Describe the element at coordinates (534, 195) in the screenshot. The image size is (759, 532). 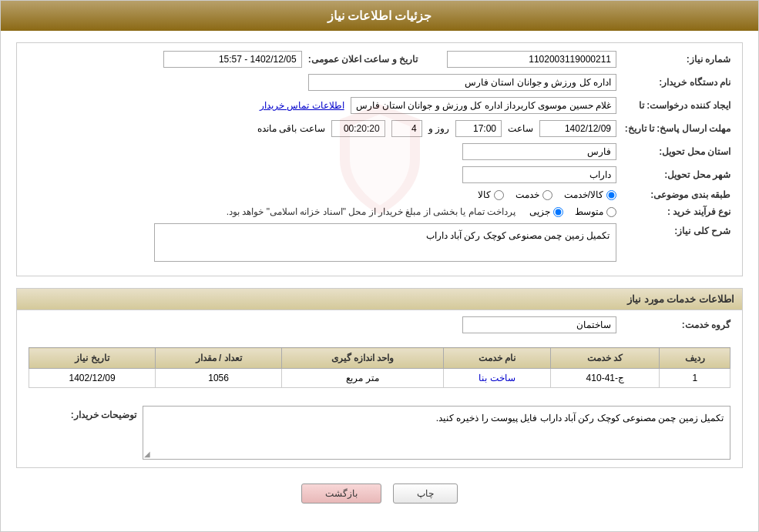
I see `category-option-service: خدمت` at that location.